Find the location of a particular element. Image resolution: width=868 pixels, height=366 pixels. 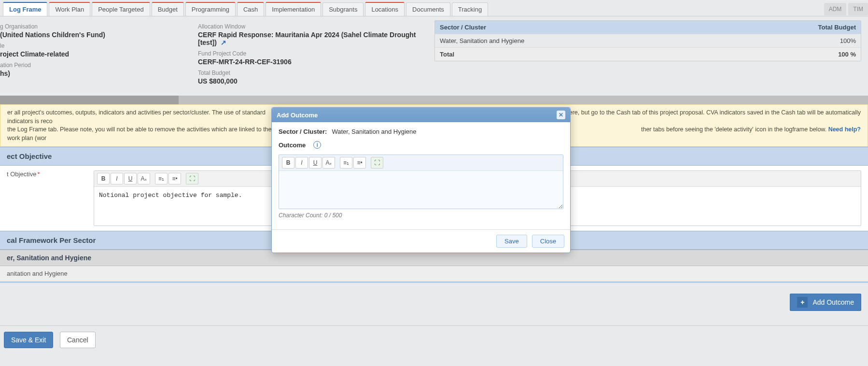

help-text-left-1: er all project's outcomes, outputs, indi… is located at coordinates (142, 117).